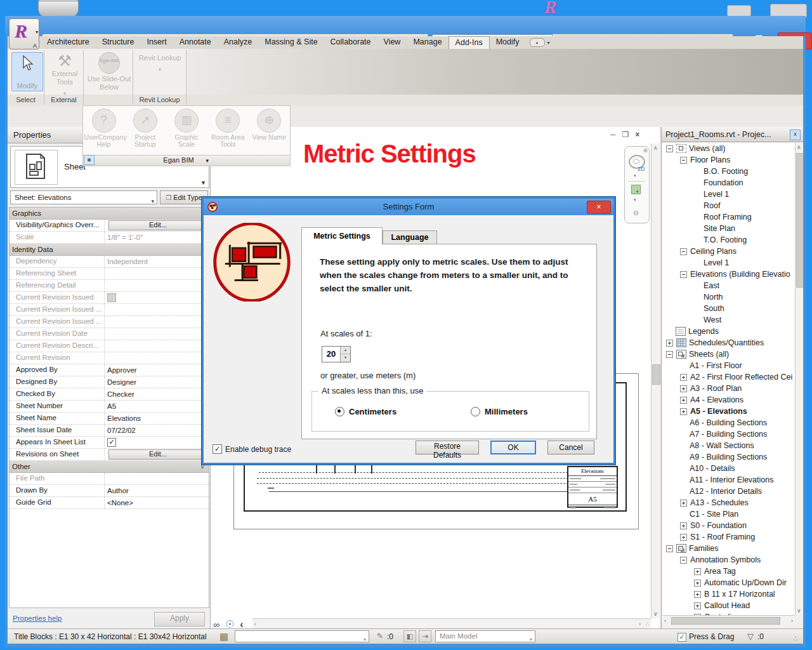 The width and height of the screenshot is (812, 650). What do you see at coordinates (156, 43) in the screenshot?
I see `tab-insert: Insert` at bounding box center [156, 43].